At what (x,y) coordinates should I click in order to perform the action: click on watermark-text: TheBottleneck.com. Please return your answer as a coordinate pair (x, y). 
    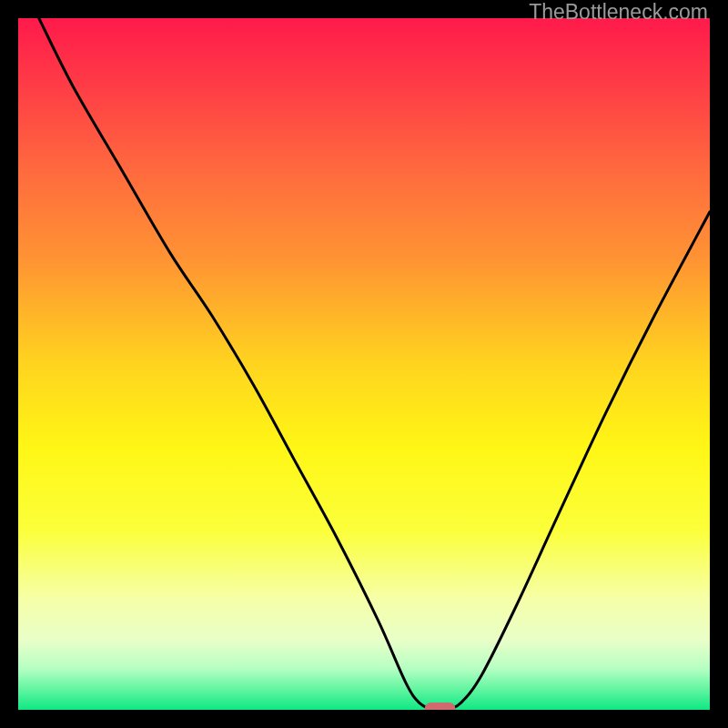
    Looking at the image, I should click on (619, 13).